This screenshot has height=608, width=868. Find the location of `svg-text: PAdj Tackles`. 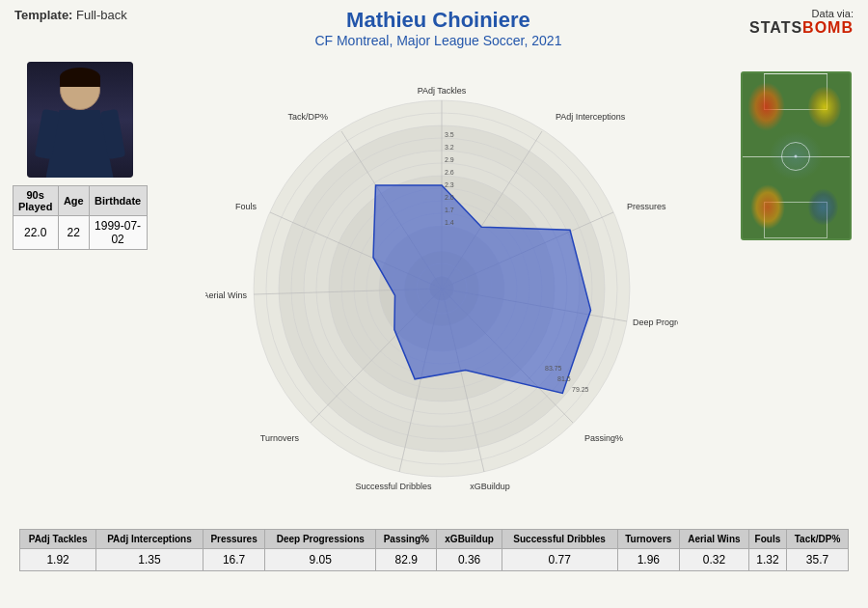

svg-text: PAdj Tackles is located at coordinates (442, 91).